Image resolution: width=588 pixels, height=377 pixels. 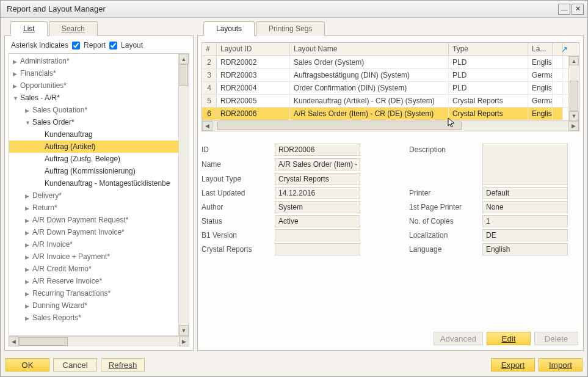 I want to click on tree-vertical-scrollbar: ▲ ▼, so click(x=183, y=194).